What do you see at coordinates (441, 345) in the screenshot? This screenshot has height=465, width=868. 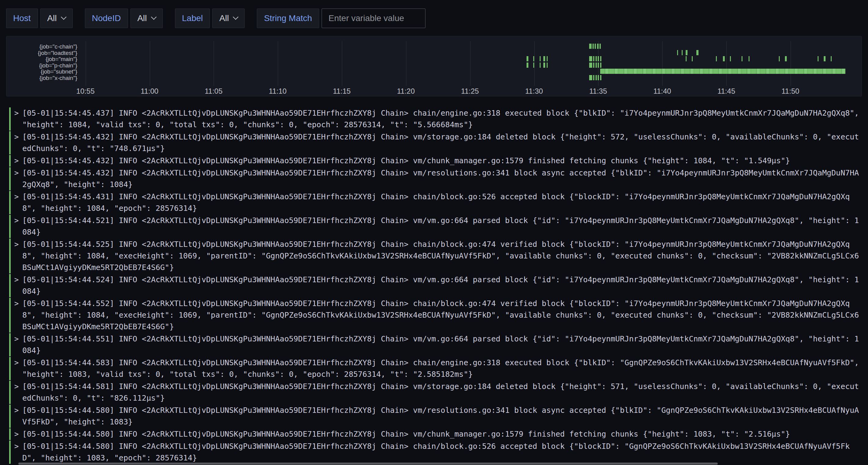 I see `log-message: [05-01|15:54:44.551] INFO <2AcRkXTLLtQjv…` at bounding box center [441, 345].